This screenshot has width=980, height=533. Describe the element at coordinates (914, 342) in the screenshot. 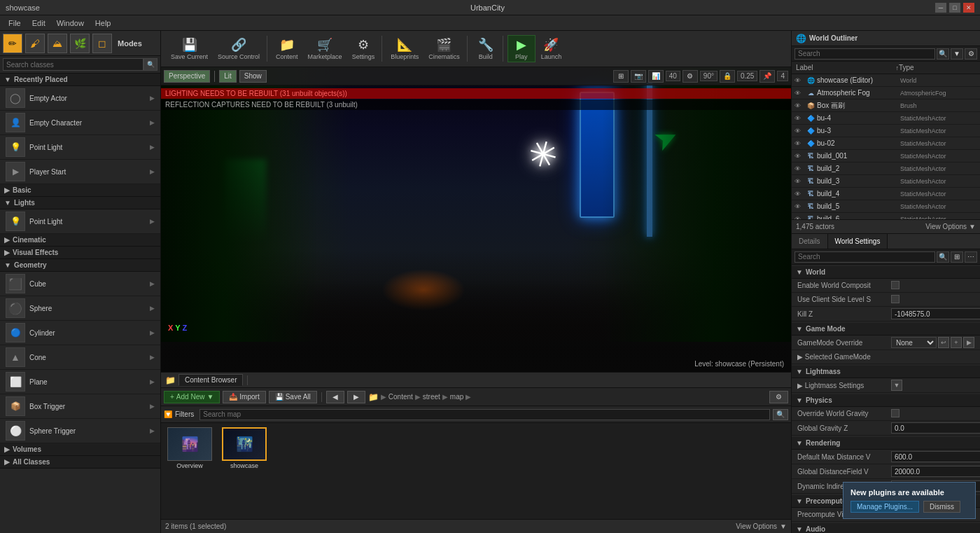

I see `gamemode-select: None` at that location.